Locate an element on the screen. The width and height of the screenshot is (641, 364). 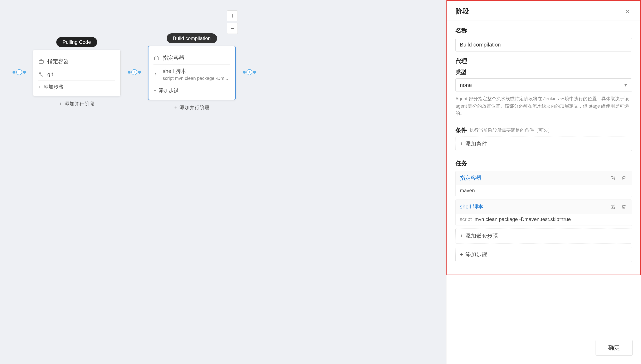
name-input is located at coordinates (544, 45).